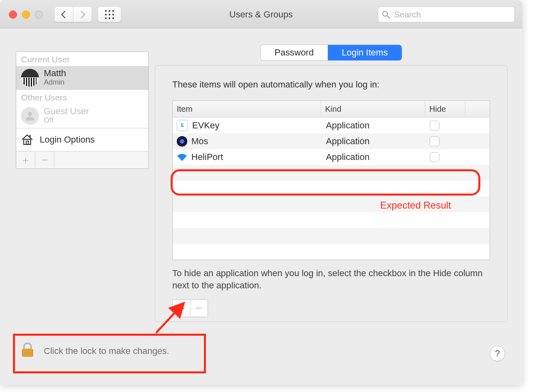 Image resolution: width=544 pixels, height=392 pixels. I want to click on item-name: Mos, so click(200, 141).